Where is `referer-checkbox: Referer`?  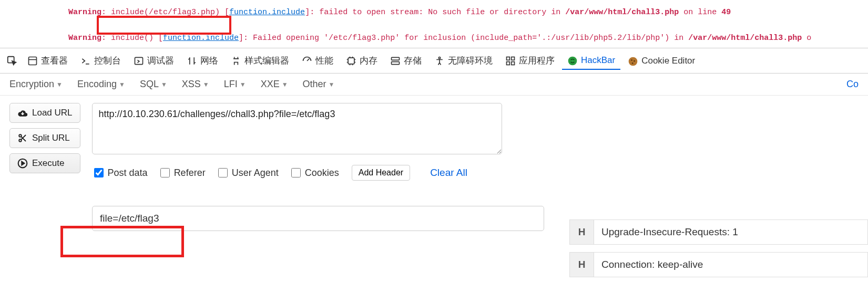 referer-checkbox: Referer is located at coordinates (183, 173).